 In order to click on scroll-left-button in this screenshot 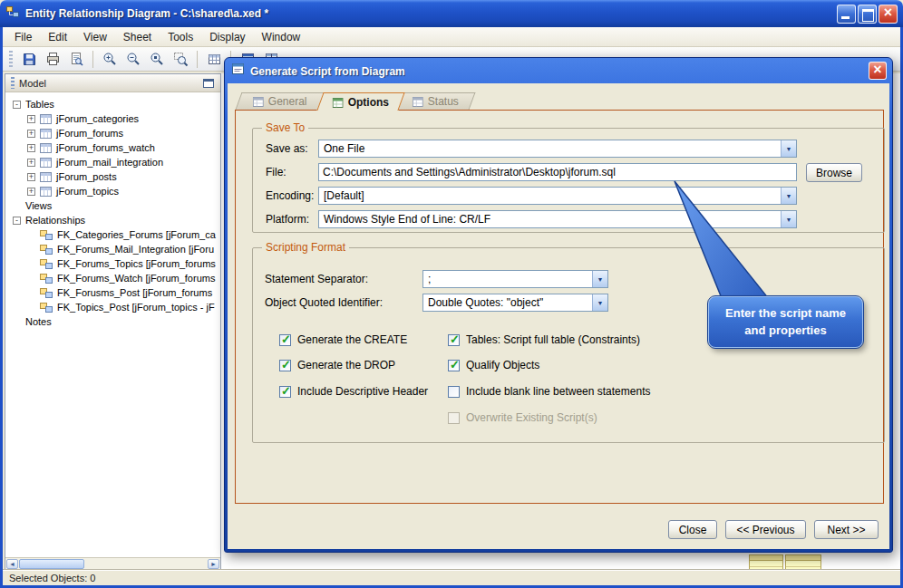, I will do `click(13, 564)`.